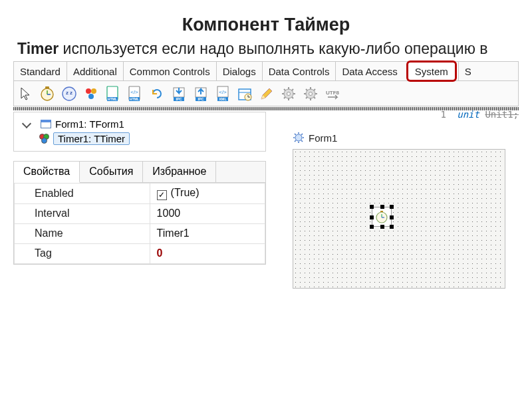  I want to click on inspector-tab-properties: Свойства, so click(47, 172).